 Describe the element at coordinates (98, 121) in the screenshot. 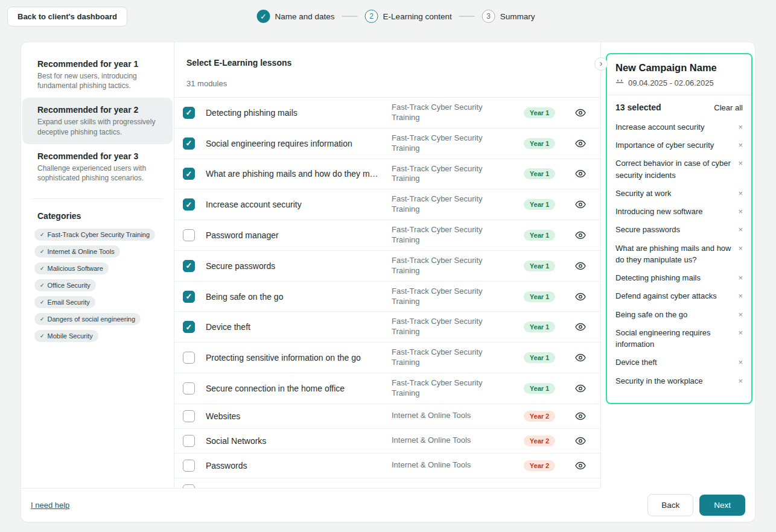

I see `recommendation-item: Recommended for year 2 Expand user skill…` at that location.